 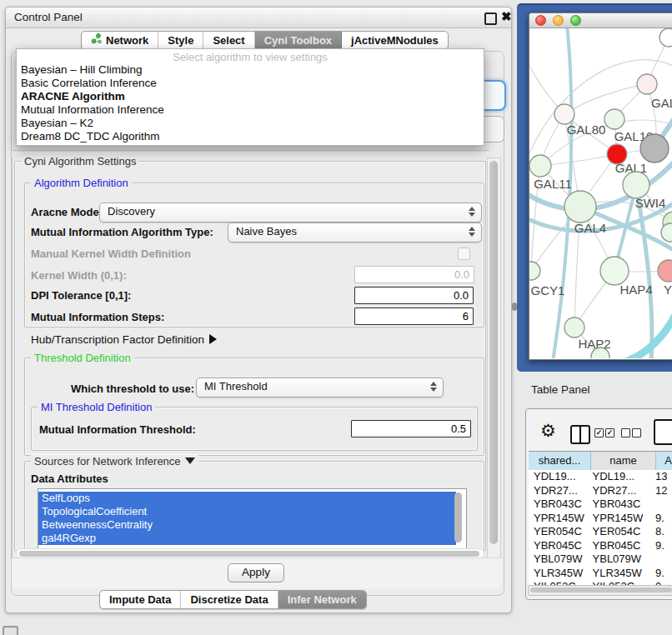 What do you see at coordinates (564, 114) in the screenshot?
I see `network-node-gal80` at bounding box center [564, 114].